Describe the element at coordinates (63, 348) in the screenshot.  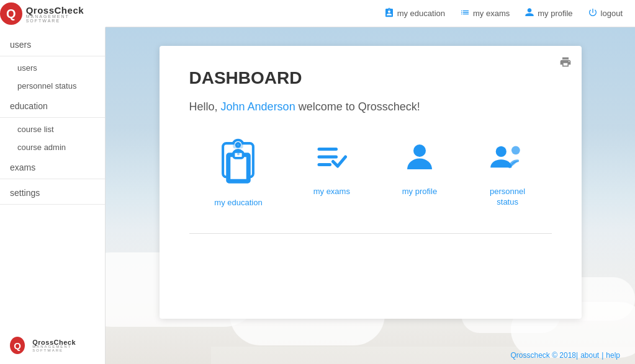
I see `sidebar-logo-sub: MANAGEMENT SOFTWARE` at that location.